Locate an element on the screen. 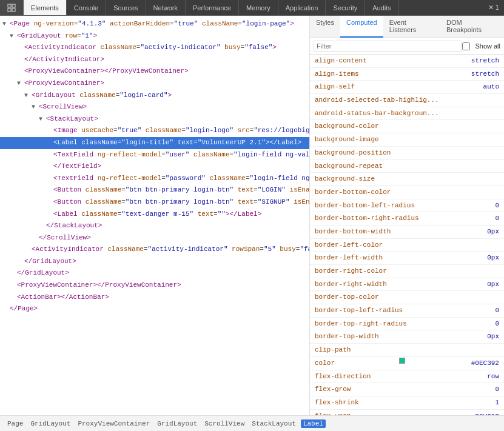 This screenshot has width=504, height=431. dom-line: ▼<StackLayout> is located at coordinates (155, 119).